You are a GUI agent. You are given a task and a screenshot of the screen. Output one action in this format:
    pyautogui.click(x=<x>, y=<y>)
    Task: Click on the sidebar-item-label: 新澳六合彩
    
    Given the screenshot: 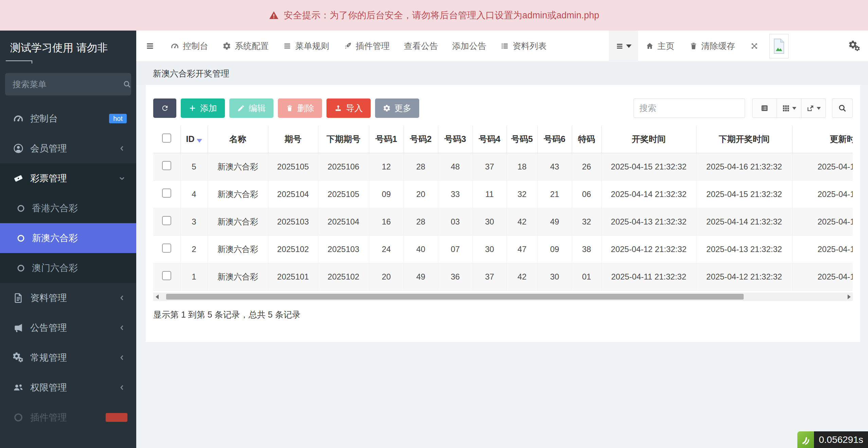 What is the action you would take?
    pyautogui.click(x=55, y=238)
    